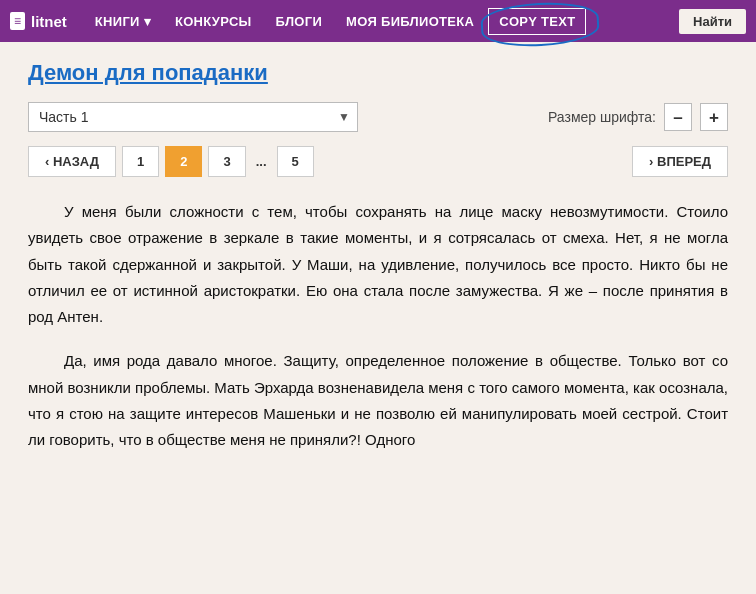 The width and height of the screenshot is (756, 594). Describe the element at coordinates (226, 162) in the screenshot. I see `page-3-button: 3` at that location.